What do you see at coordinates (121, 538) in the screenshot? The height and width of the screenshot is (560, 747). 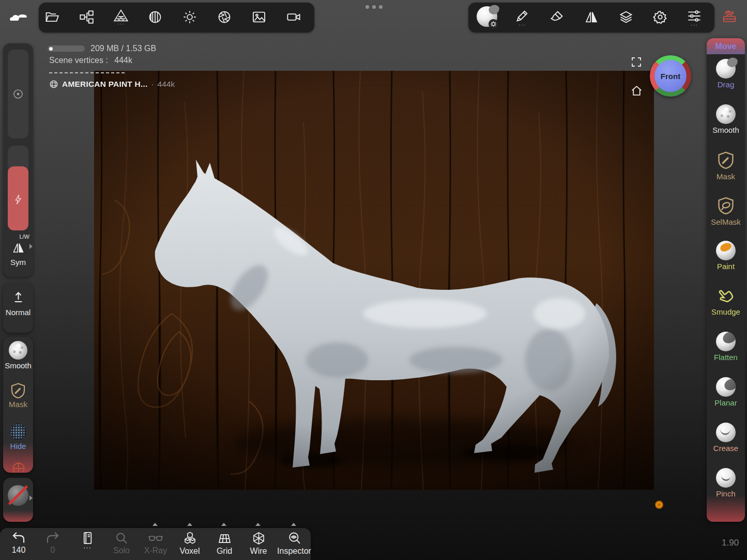 I see `solo-magnifier-icon` at bounding box center [121, 538].